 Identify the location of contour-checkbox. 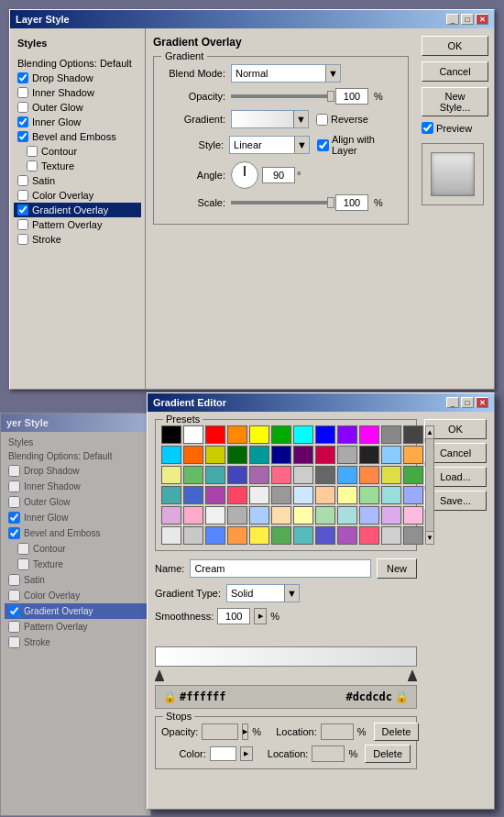
(32, 151).